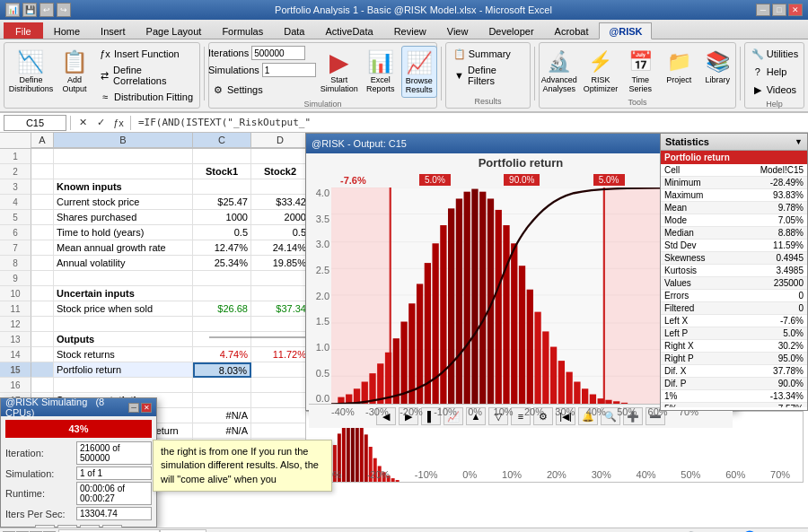  What do you see at coordinates (223, 248) in the screenshot?
I see `cell-c7: 12.47%` at bounding box center [223, 248].